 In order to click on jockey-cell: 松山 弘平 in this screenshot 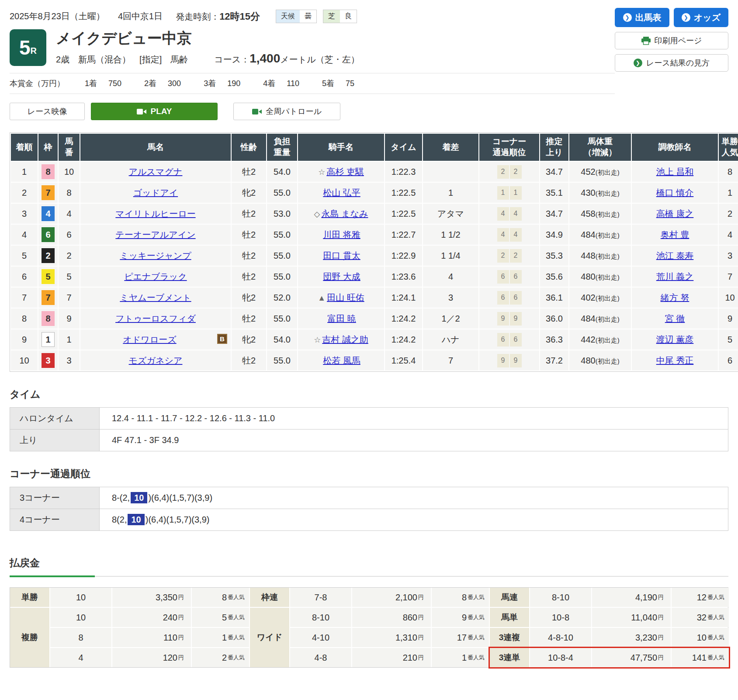, I will do `click(341, 193)`.